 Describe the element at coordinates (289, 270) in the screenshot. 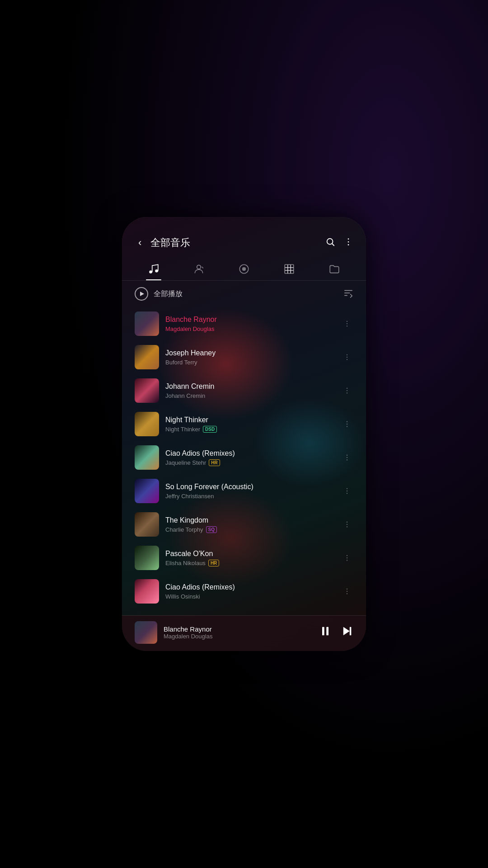

I see `tab-grid` at that location.